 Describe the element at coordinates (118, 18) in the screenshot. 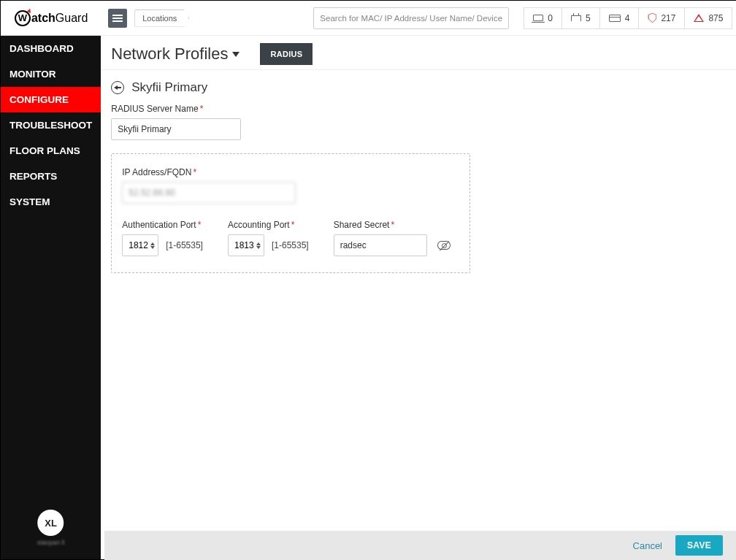

I see `menu-toggle-button` at that location.